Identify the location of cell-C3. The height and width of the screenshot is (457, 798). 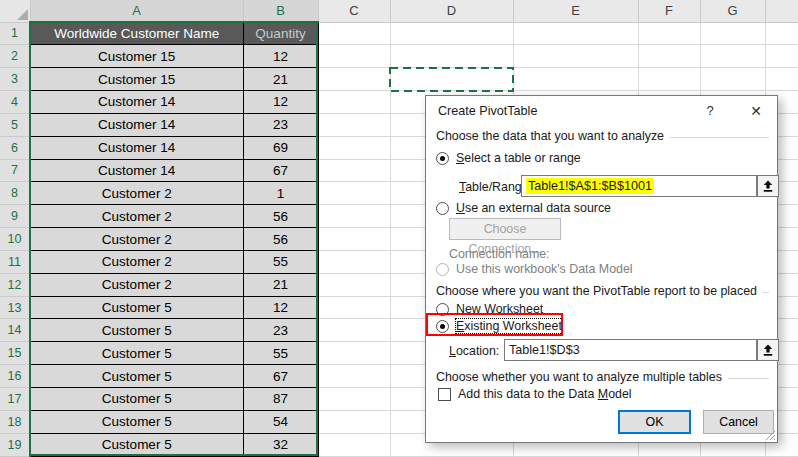
(354, 80).